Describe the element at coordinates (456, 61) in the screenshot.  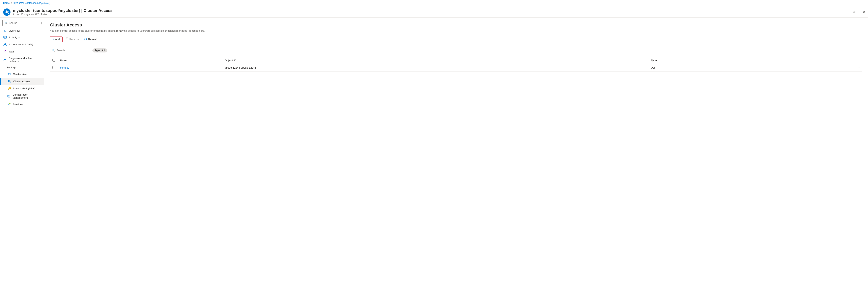
I see `table-header-row: Name Object ID Type` at that location.